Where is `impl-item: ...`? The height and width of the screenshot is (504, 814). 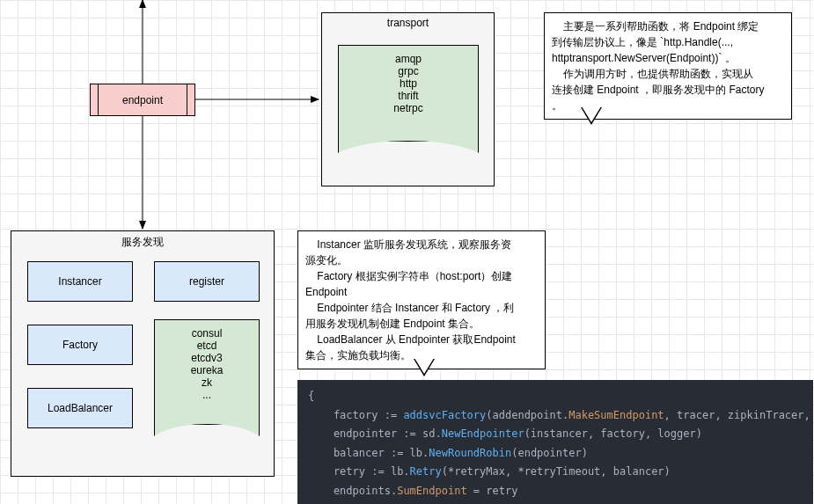 impl-item: ... is located at coordinates (207, 395).